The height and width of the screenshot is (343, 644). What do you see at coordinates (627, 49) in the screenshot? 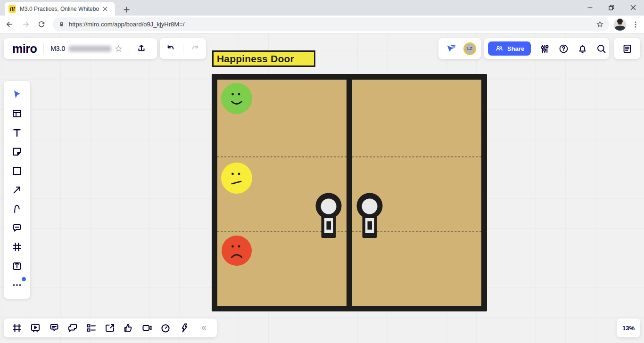
I see `notes-card` at bounding box center [627, 49].